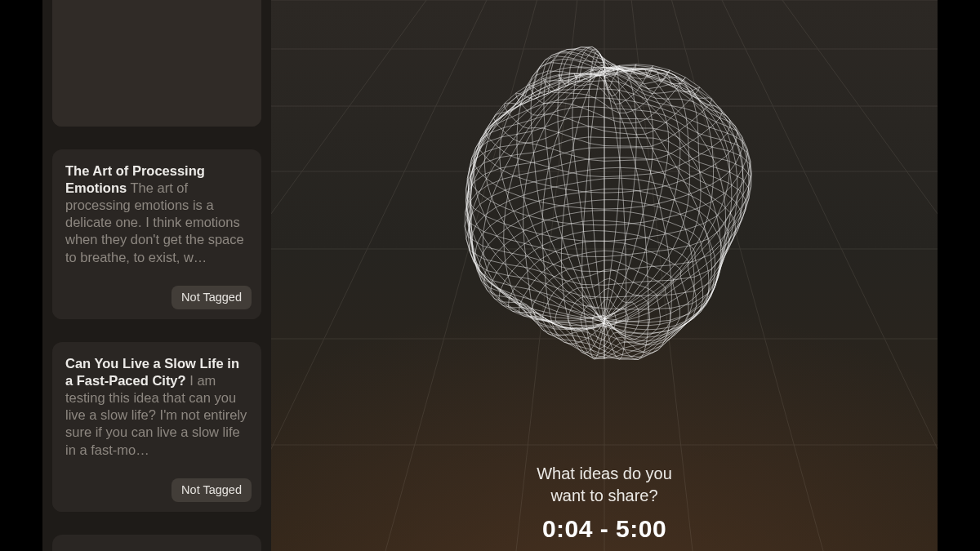 The image size is (980, 551). I want to click on card-fade, so click(157, 98).